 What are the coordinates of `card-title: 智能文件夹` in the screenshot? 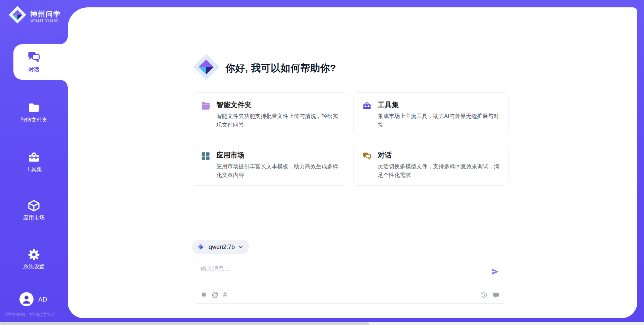 It's located at (234, 105).